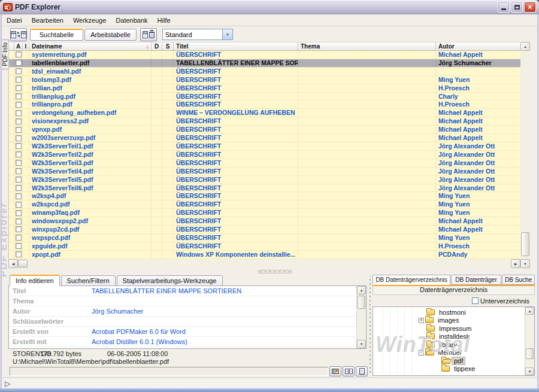  I want to click on column-header-a: A, so click(19, 47).